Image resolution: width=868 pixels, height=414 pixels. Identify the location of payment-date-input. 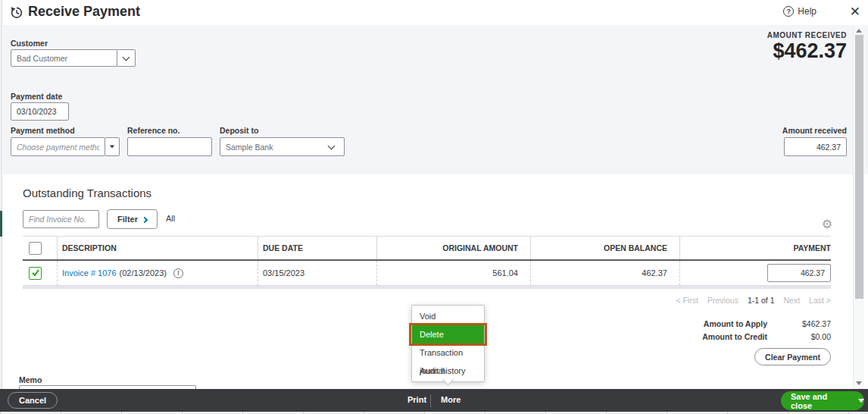
(39, 111).